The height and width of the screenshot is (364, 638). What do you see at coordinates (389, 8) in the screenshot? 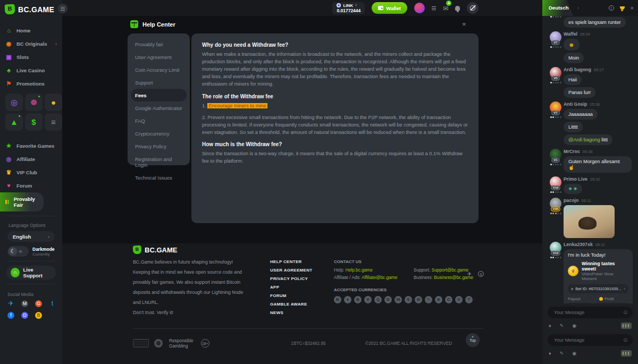
I see `wallet-button: Wallet` at bounding box center [389, 8].